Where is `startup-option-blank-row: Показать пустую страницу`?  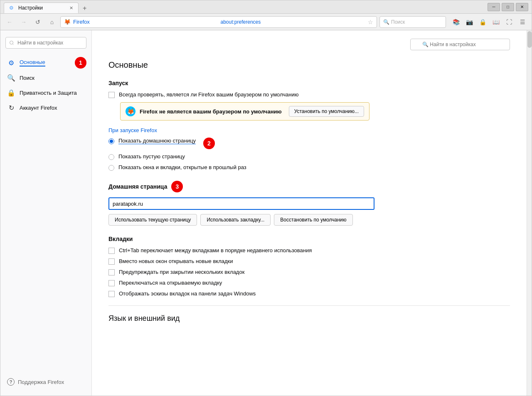
startup-option-blank-row: Показать пустую страницу is located at coordinates (309, 157).